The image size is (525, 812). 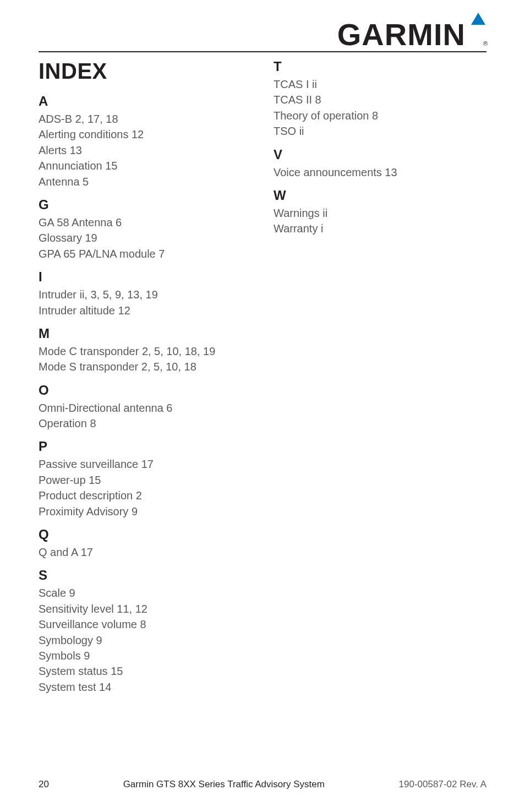 What do you see at coordinates (145, 407) in the screenshot?
I see `index-group-o: OOmni-Directional antenna 6Operation 8` at bounding box center [145, 407].